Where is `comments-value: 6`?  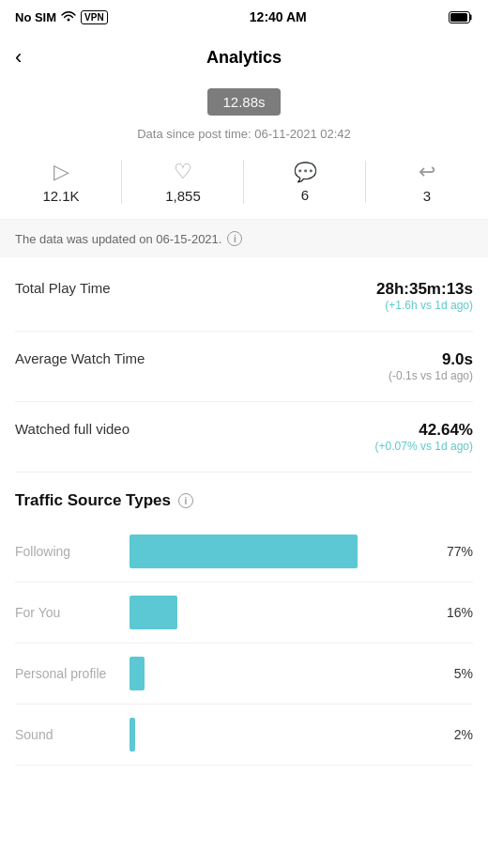 comments-value: 6 is located at coordinates (305, 195).